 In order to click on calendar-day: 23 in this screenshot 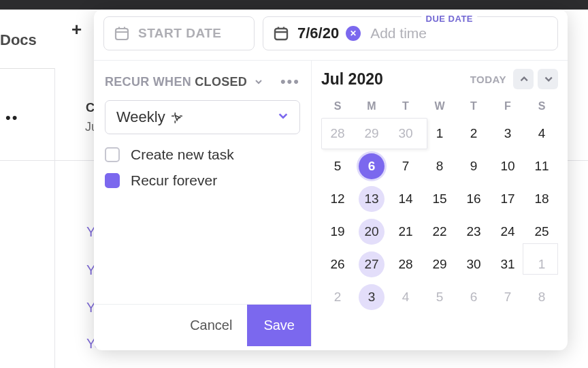, I will do `click(474, 232)`.